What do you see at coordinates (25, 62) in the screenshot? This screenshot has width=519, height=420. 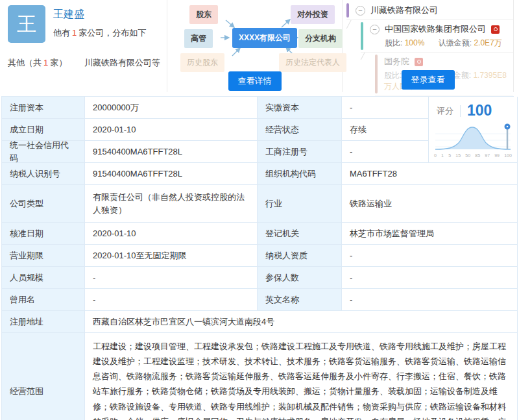 I see `group-prefix: 其他（共` at bounding box center [25, 62].